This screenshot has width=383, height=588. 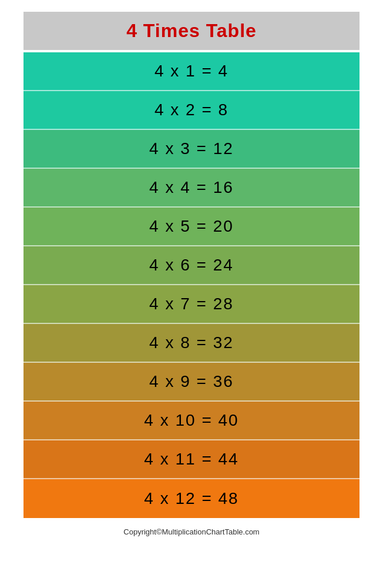 I want to click on table-row: 4 x 8 = 32, so click(x=192, y=343).